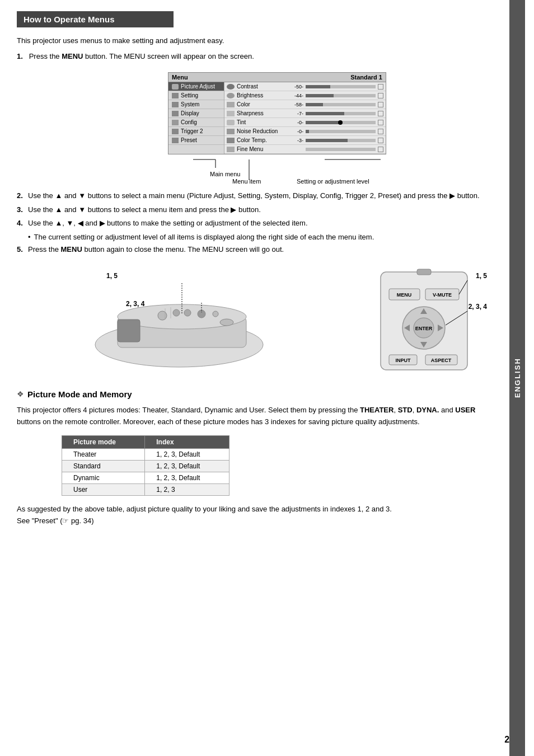 This screenshot has width=534, height=756. Describe the element at coordinates (21, 250) in the screenshot. I see `step5-num: 5.` at that location.